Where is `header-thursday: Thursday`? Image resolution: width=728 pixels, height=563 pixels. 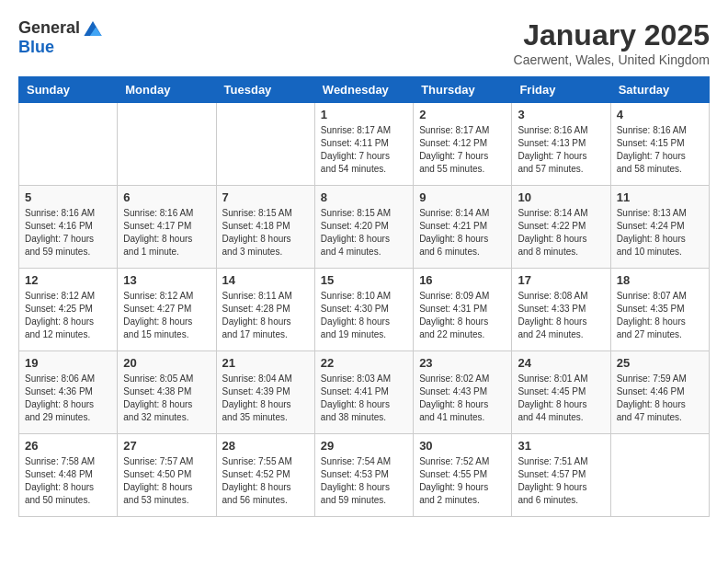 header-thursday: Thursday is located at coordinates (463, 90).